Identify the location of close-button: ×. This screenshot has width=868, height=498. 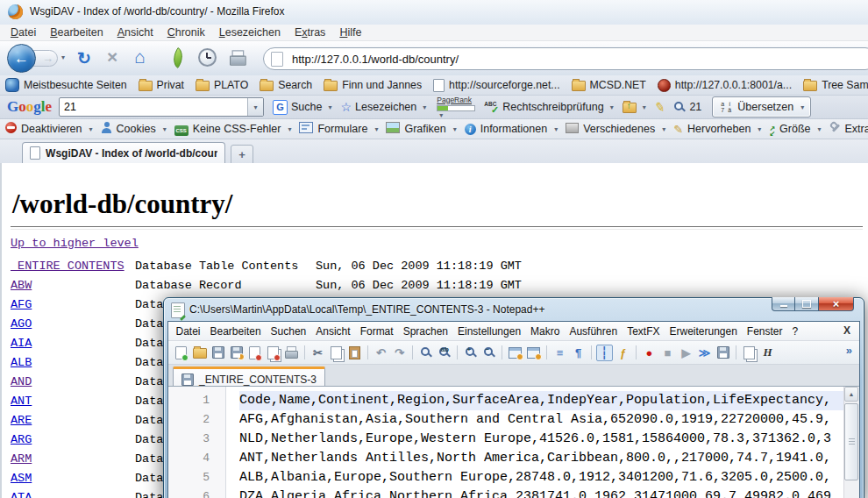
(836, 304).